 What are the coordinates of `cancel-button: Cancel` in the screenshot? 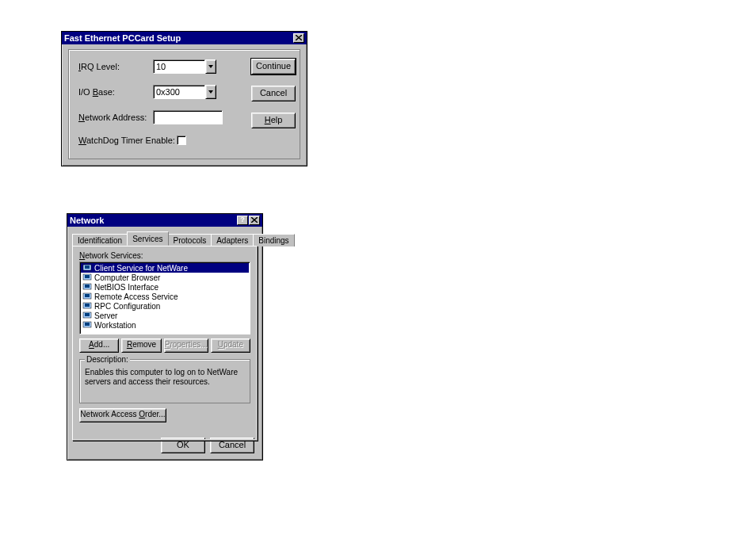 It's located at (273, 94).